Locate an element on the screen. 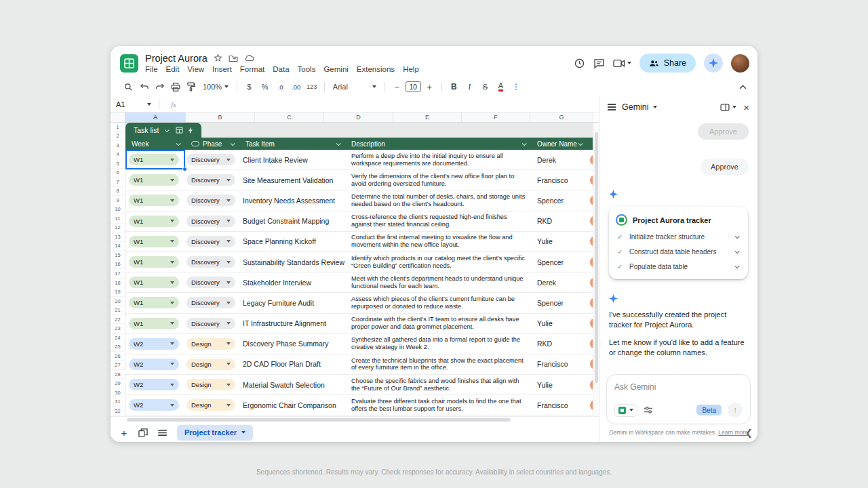  table-column-description: Description is located at coordinates (438, 144).